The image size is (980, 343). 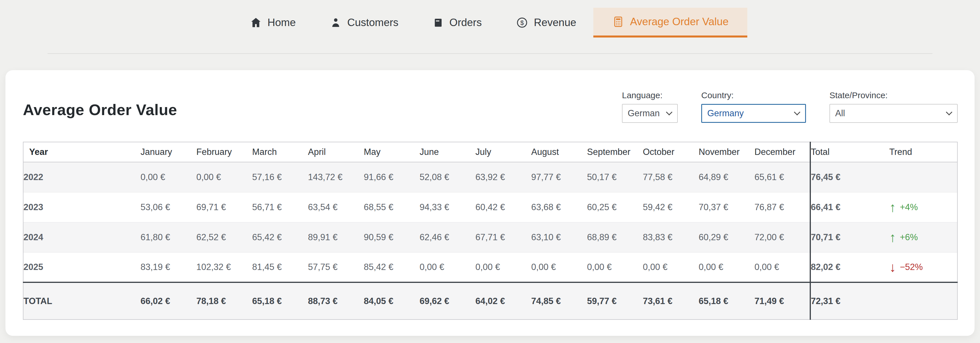 I want to click on filters: Language: German Country: Germany State/…, so click(x=790, y=107).